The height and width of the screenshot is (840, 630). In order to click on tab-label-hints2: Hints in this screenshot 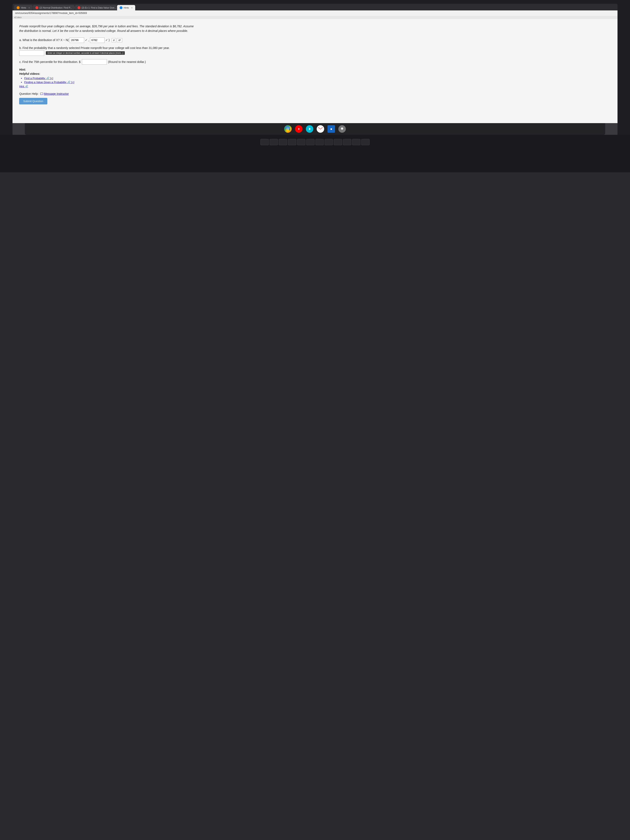, I will do `click(126, 8)`.